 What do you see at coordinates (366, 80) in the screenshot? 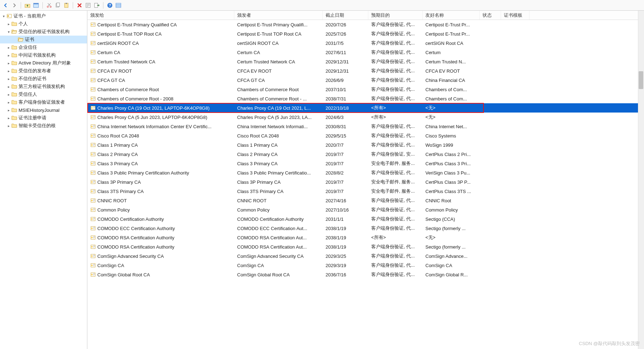
I see `table-row: CFCA GT CACFCA GT CA2026/6/9客户端身份验证, 代..…` at bounding box center [366, 80].